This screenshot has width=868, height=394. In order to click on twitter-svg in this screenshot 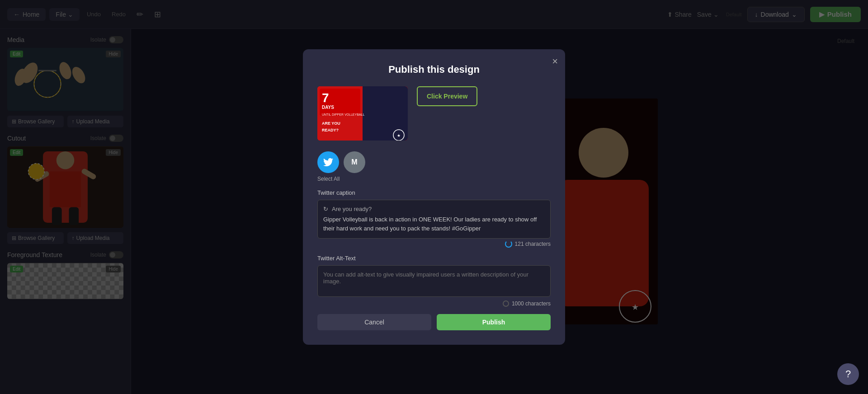, I will do `click(328, 162)`.